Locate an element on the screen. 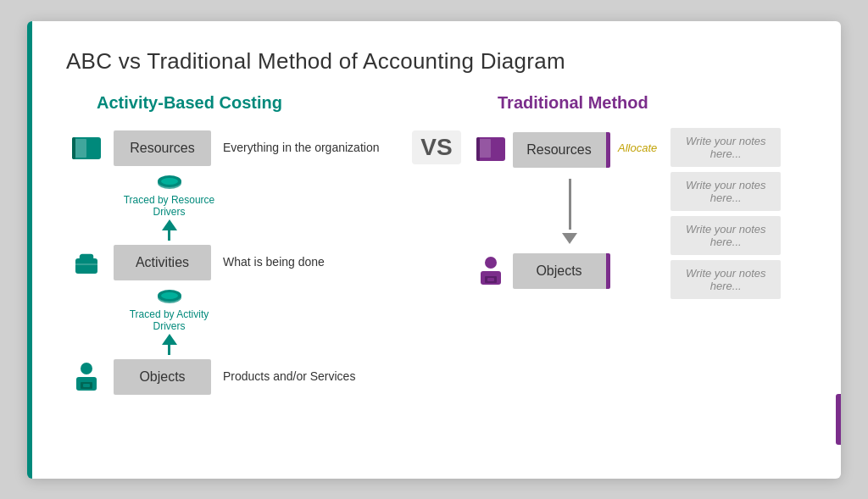  trad-allocate-section: Allocate is located at coordinates (637, 213).